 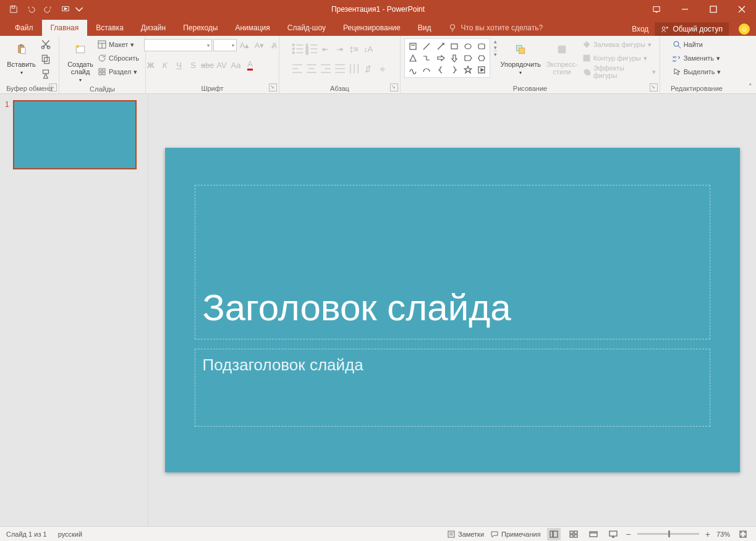 I want to click on new-slide-button: Создать слайд ▾, so click(x=80, y=61).